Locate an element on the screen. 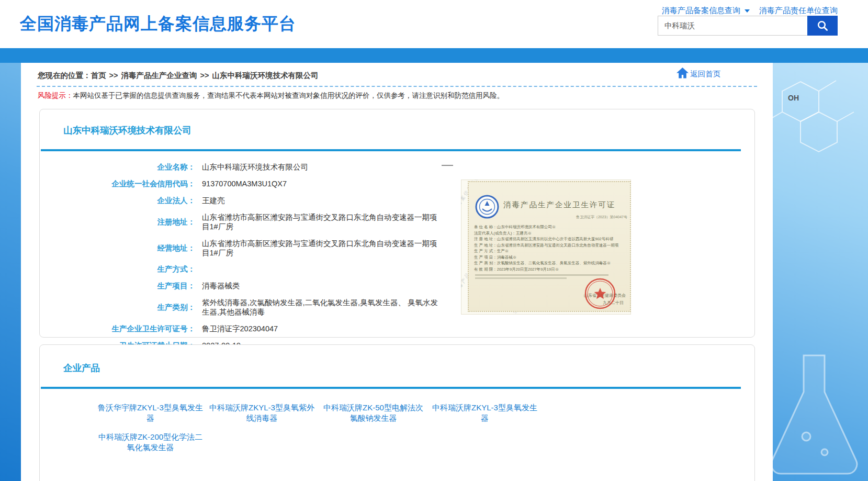 This screenshot has width=868, height=481. field-label: 生产类别： is located at coordinates (117, 308).